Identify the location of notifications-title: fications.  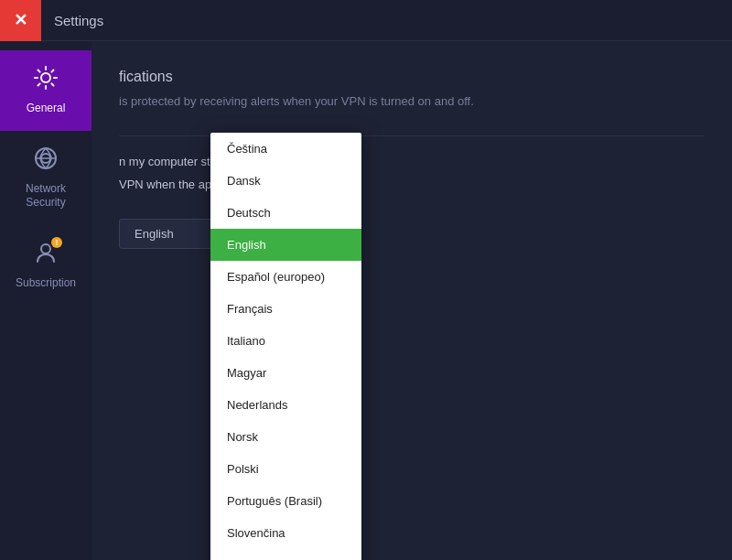
(412, 77).